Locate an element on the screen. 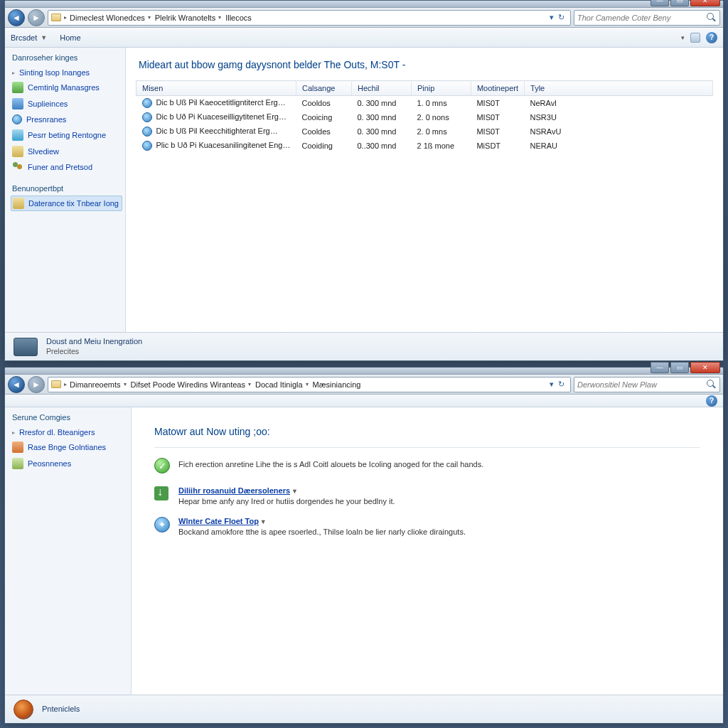  col-5: Tyle is located at coordinates (619, 88).